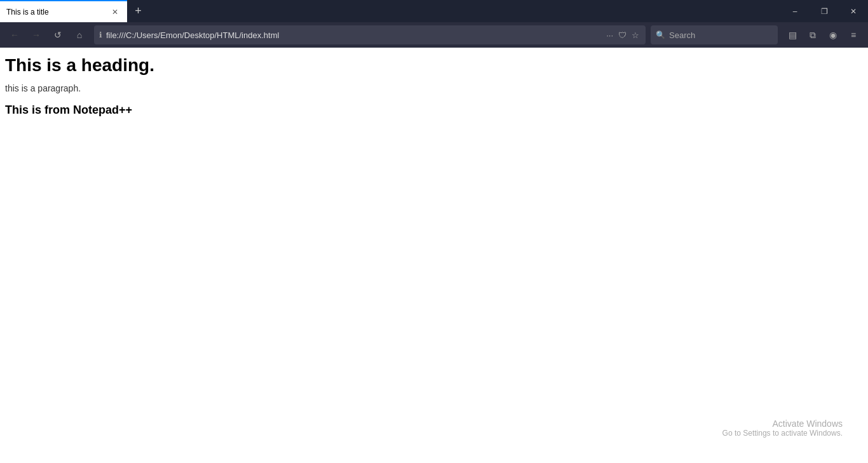  What do you see at coordinates (783, 428) in the screenshot?
I see `activate-windows-watermark: Activate Windows Go to Settings to activ…` at bounding box center [783, 428].